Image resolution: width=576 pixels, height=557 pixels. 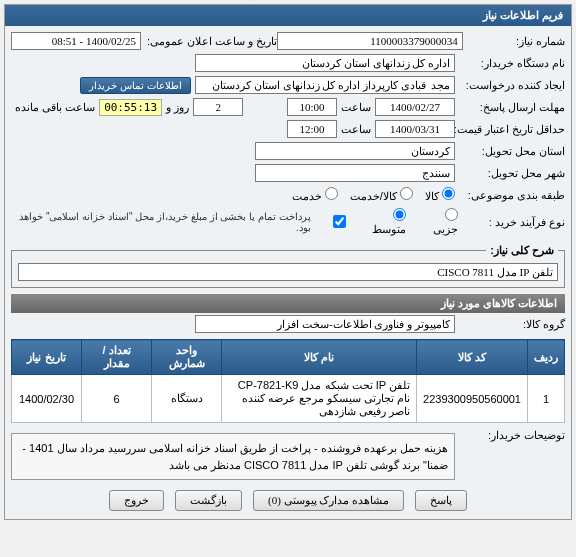 What do you see at coordinates (288, 107) in the screenshot?
I see `row-deadline: مهلت ارسال پاسخ: ساعت روز و 00:55:13 ساع…` at bounding box center [288, 107].